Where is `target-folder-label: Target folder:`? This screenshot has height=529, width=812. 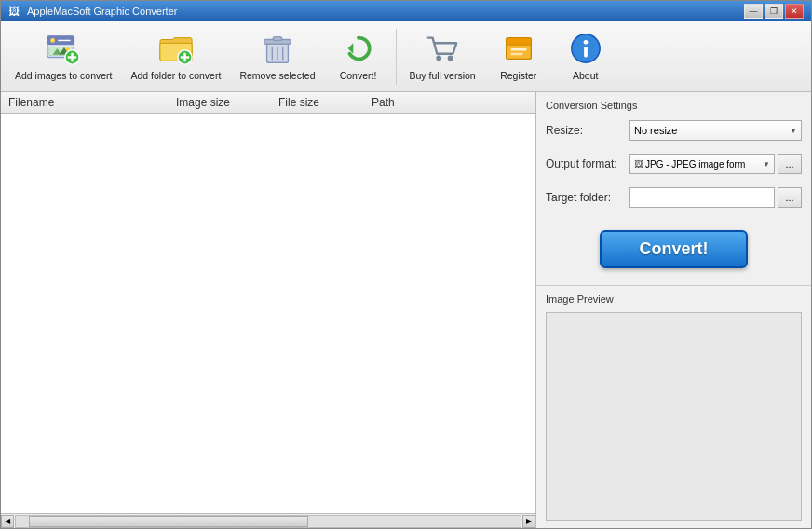
target-folder-label: Target folder: is located at coordinates (588, 197).